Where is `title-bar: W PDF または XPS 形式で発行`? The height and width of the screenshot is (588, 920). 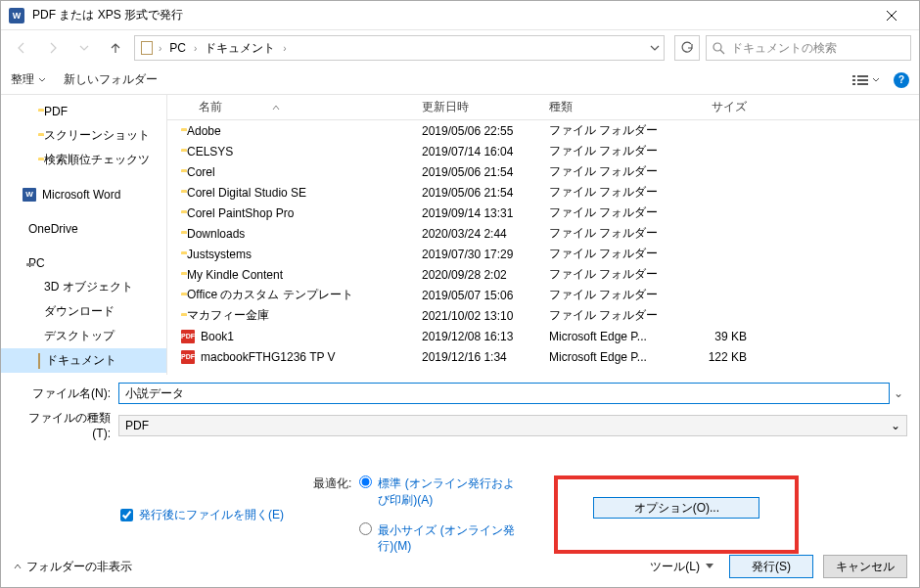 title-bar: W PDF または XPS 形式で発行 is located at coordinates (460, 16).